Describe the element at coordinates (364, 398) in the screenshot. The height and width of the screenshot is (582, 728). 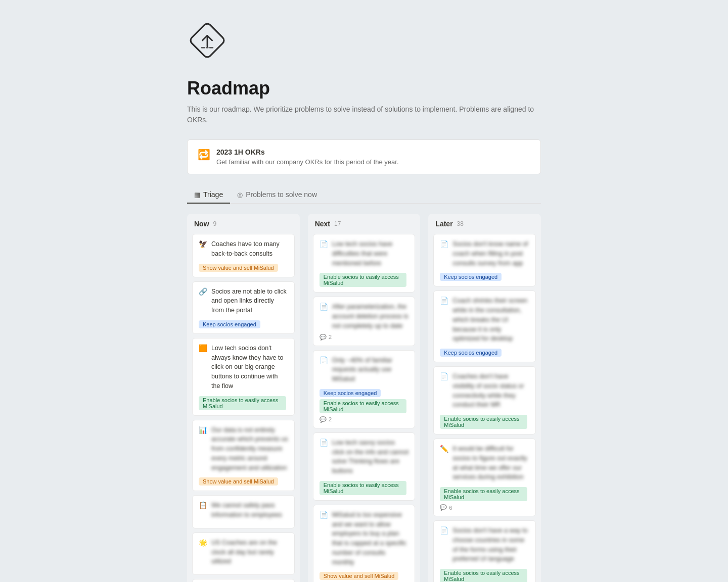
I see `column-next: Next17📄Low tech socios have difficulties…` at that location.